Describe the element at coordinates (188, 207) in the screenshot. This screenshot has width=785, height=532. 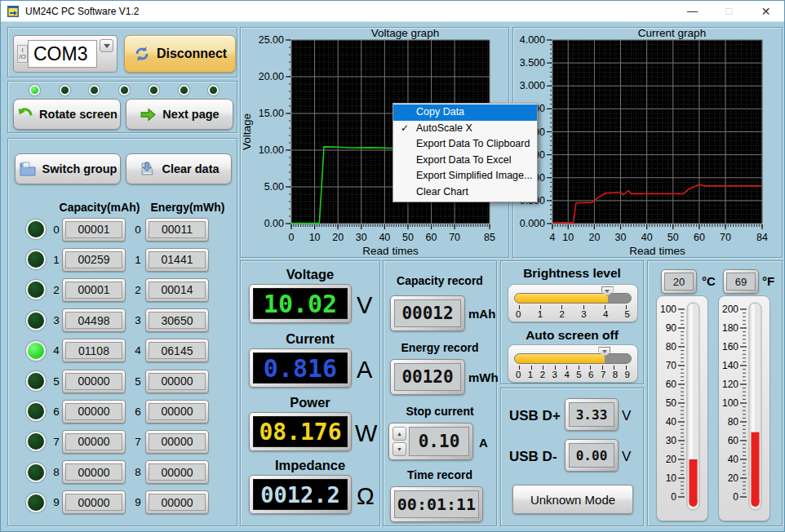
I see `energy-header: Energy(mWh)` at that location.